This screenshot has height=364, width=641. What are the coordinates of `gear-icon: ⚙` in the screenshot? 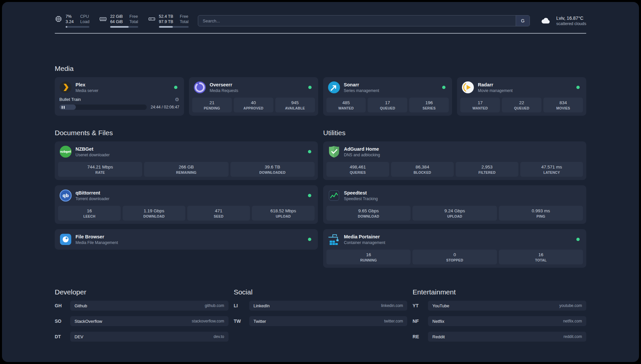 It's located at (177, 100).